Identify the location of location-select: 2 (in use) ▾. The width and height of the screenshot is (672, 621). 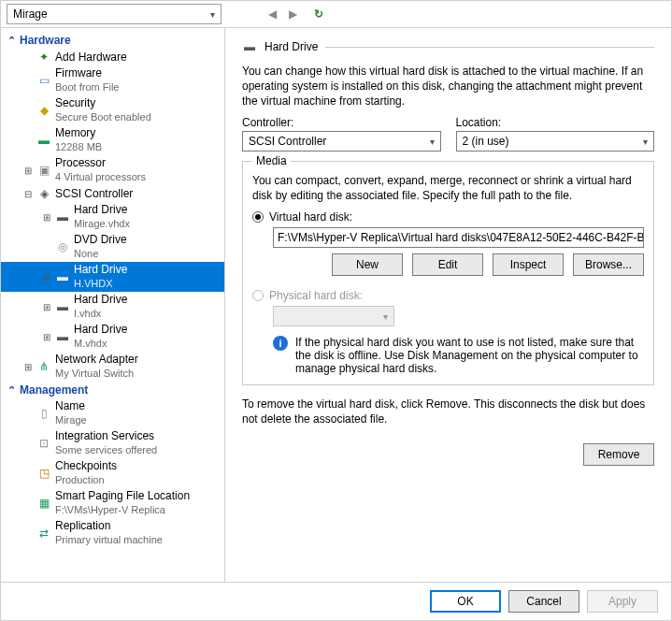
(555, 141).